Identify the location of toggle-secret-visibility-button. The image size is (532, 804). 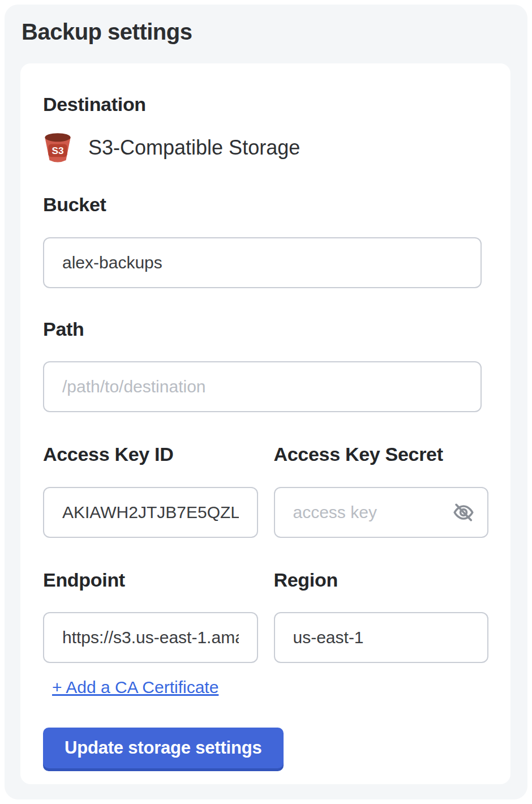
(464, 512).